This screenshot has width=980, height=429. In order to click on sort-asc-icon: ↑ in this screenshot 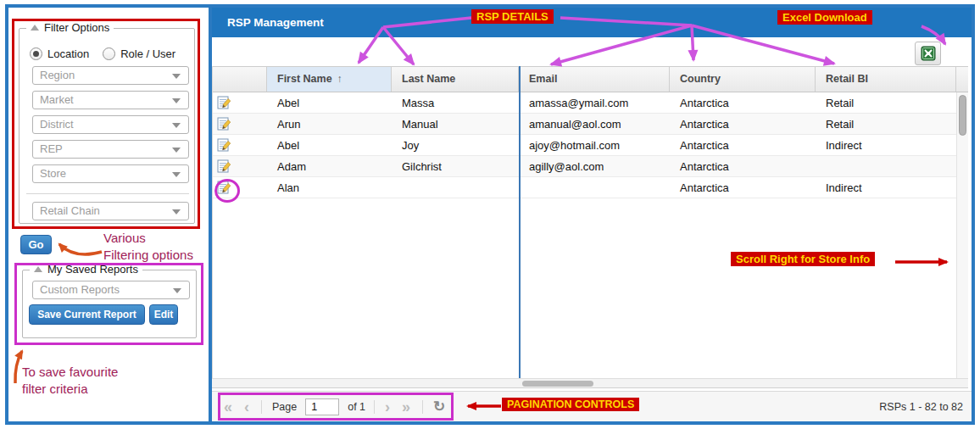, I will do `click(340, 79)`.